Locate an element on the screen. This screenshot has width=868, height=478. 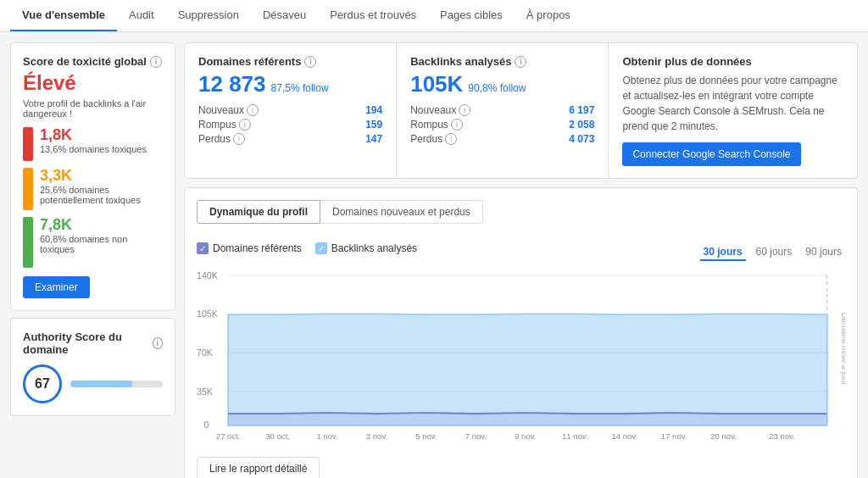
tox-pct-red: 13,6% domaines toxiques is located at coordinates (102, 149).